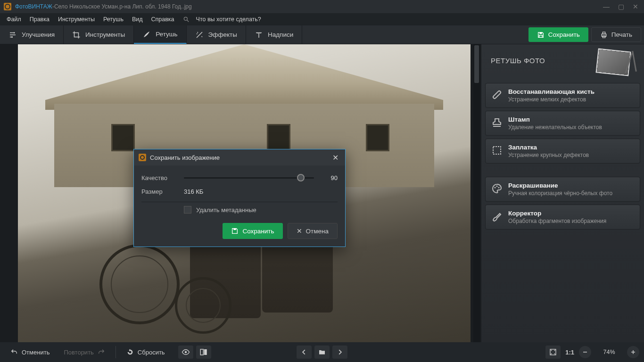 Image resolution: width=644 pixels, height=362 pixels. What do you see at coordinates (585, 352) in the screenshot?
I see `zoom-out-button` at bounding box center [585, 352].